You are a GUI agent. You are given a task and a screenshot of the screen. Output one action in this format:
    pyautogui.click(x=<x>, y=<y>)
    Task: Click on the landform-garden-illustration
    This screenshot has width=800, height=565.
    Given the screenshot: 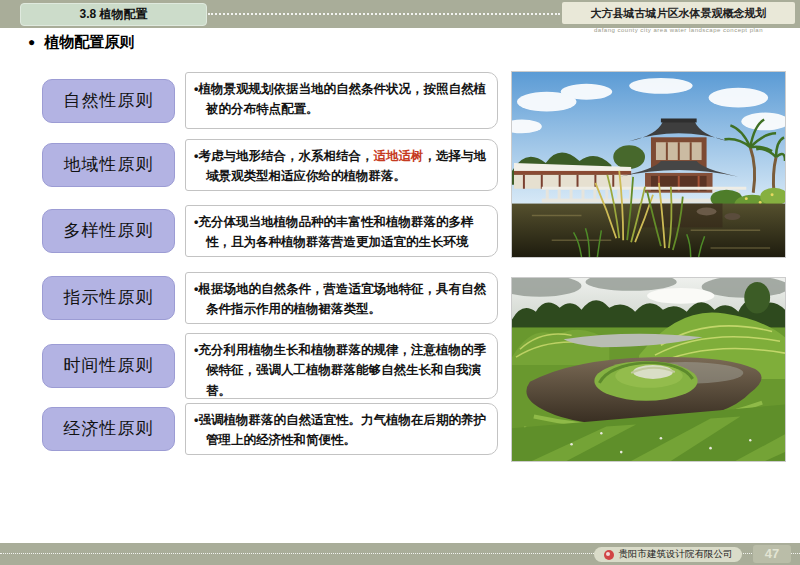 What is the action you would take?
    pyautogui.click(x=648, y=370)
    